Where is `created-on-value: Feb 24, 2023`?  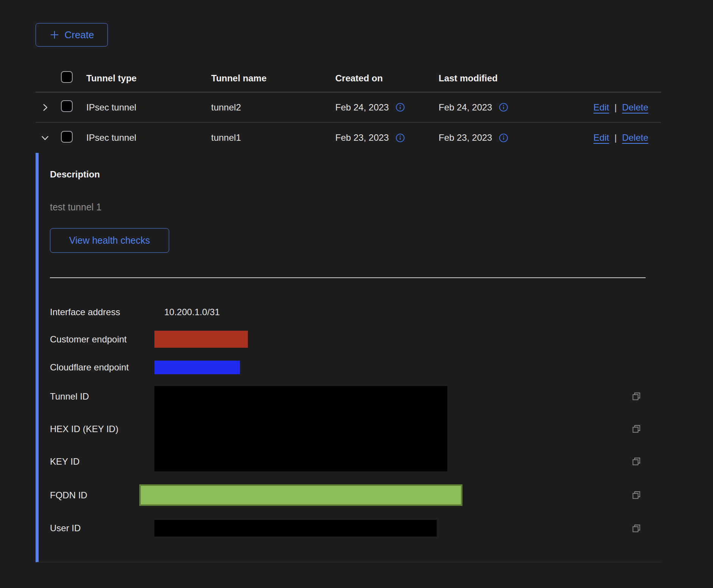
created-on-value: Feb 24, 2023 is located at coordinates (362, 107).